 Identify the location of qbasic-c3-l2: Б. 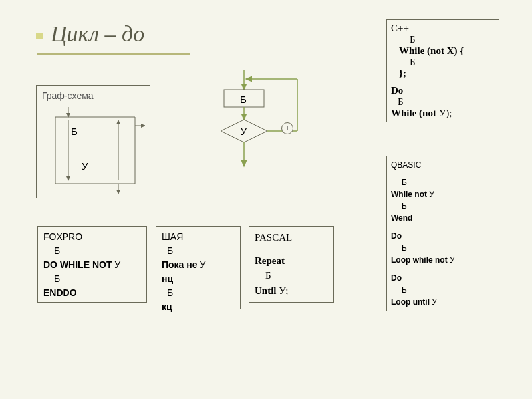
(443, 290).